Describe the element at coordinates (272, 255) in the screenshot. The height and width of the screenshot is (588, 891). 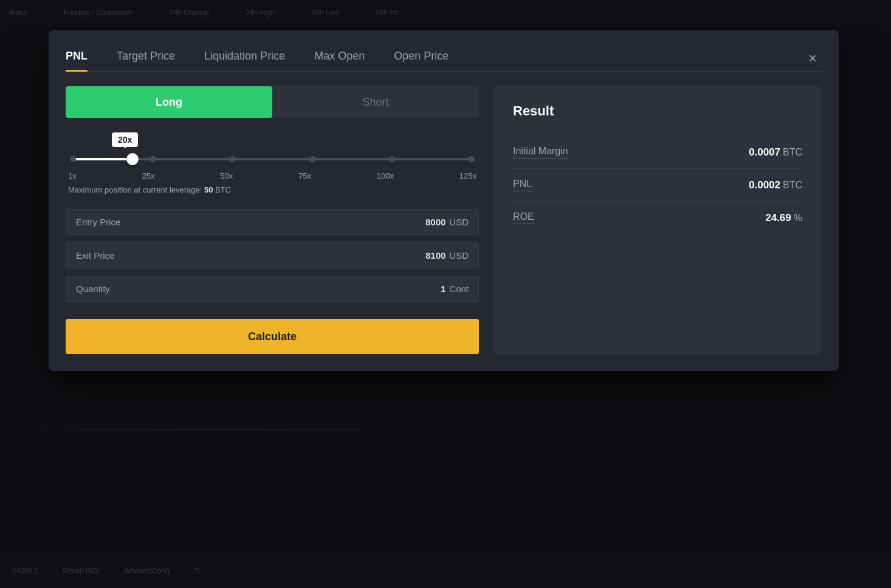
I see `exit-price-field: Exit Price 8100 USD` at that location.